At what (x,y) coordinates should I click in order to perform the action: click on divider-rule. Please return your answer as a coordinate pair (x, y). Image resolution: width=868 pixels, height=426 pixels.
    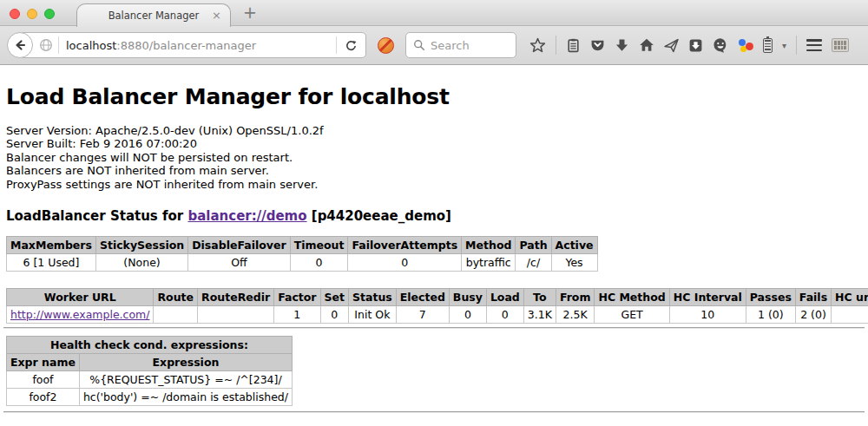
    Looking at the image, I should click on (434, 328).